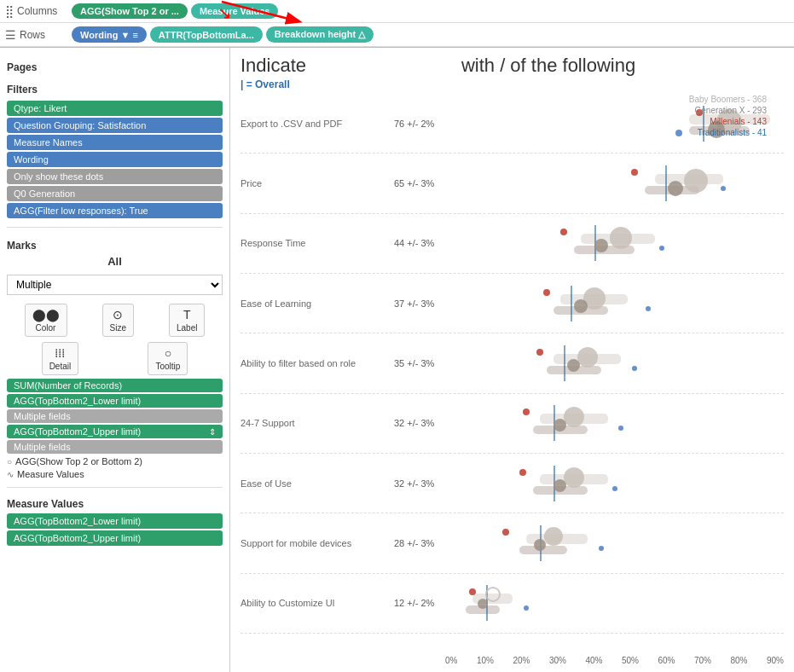  I want to click on row-label-customize-ui: Ability to Customize UI, so click(317, 603).